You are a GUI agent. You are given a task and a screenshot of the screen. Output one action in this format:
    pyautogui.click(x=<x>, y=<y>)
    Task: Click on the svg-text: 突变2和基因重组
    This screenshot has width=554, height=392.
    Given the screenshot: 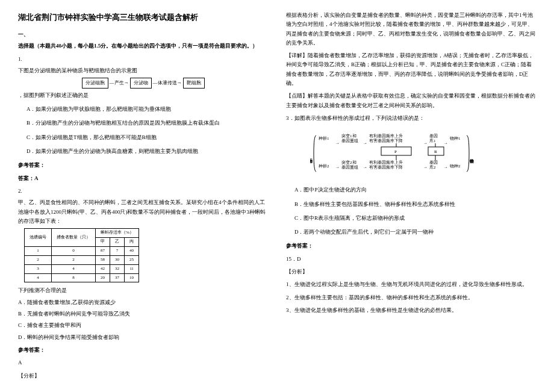 What is the action you would take?
    pyautogui.click(x=350, y=165)
    